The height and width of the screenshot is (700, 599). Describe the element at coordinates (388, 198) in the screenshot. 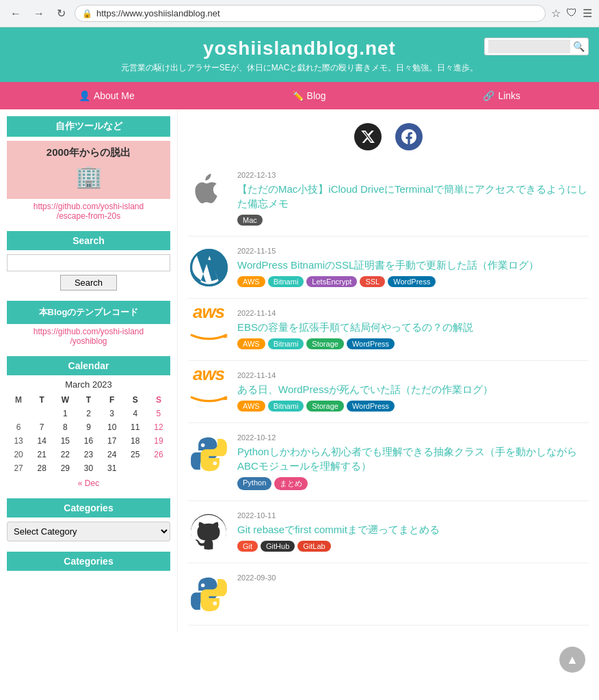

I see `blog-post-1: 2022-12-13 【ただのMac小技】iCloud DriveにTermin…` at that location.